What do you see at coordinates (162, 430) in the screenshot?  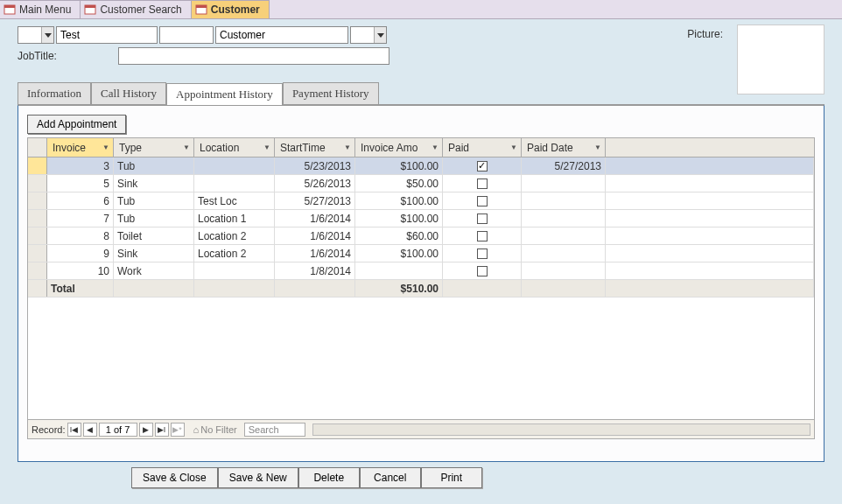 I see `nav-last-button: ▶I` at bounding box center [162, 430].